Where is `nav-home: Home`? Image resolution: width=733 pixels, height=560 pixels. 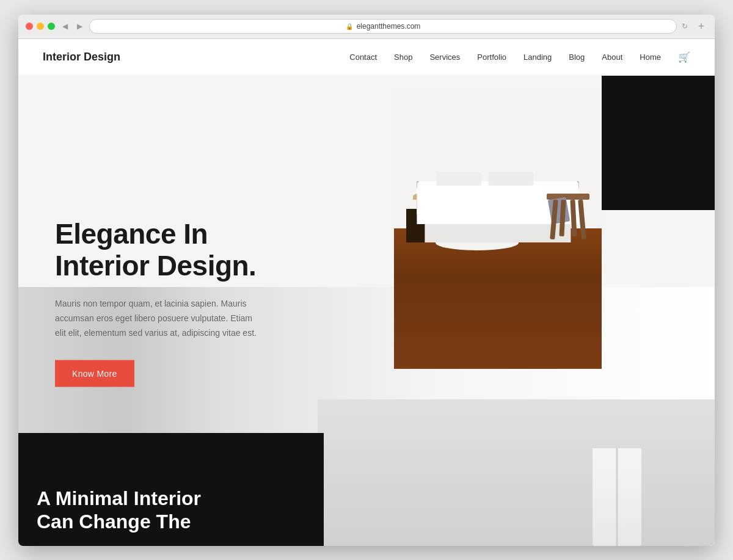 nav-home: Home is located at coordinates (650, 57).